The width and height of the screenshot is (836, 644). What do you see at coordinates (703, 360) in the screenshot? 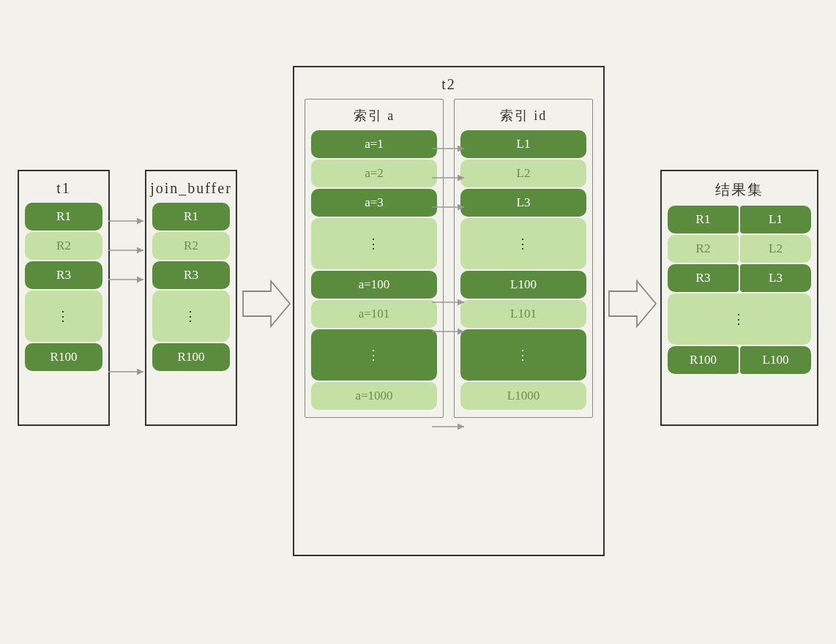
I see `result-cell: R100` at bounding box center [703, 360].